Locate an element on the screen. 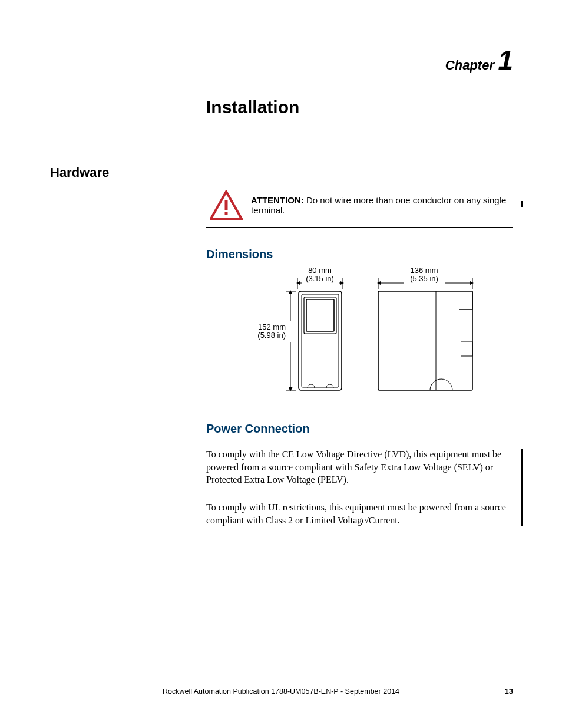 This screenshot has width=562, height=728. dimensions-svg is located at coordinates (374, 331).